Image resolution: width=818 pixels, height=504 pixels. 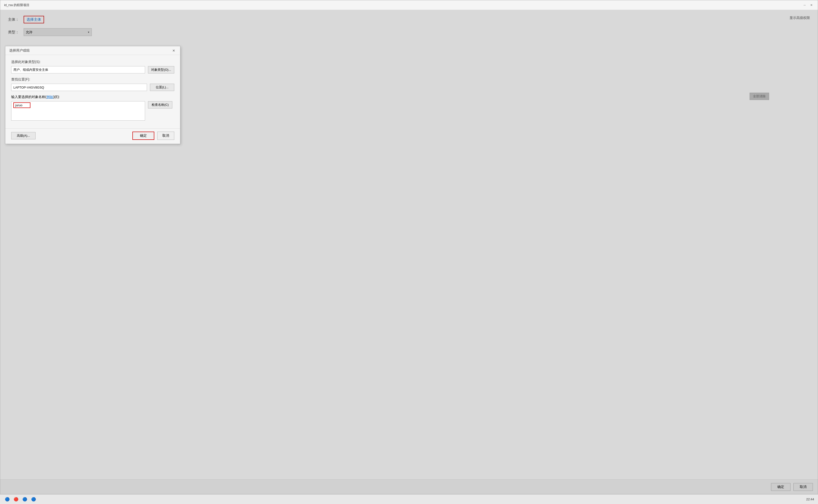 What do you see at coordinates (23, 136) in the screenshot?
I see `advanced-button: 高级(A)...` at bounding box center [23, 136].